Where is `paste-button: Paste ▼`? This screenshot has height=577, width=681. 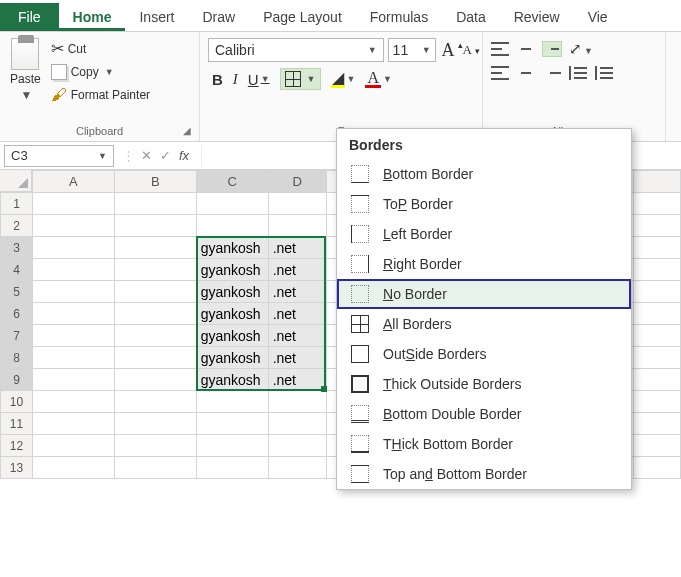 paste-button: Paste ▼ is located at coordinates (26, 70).